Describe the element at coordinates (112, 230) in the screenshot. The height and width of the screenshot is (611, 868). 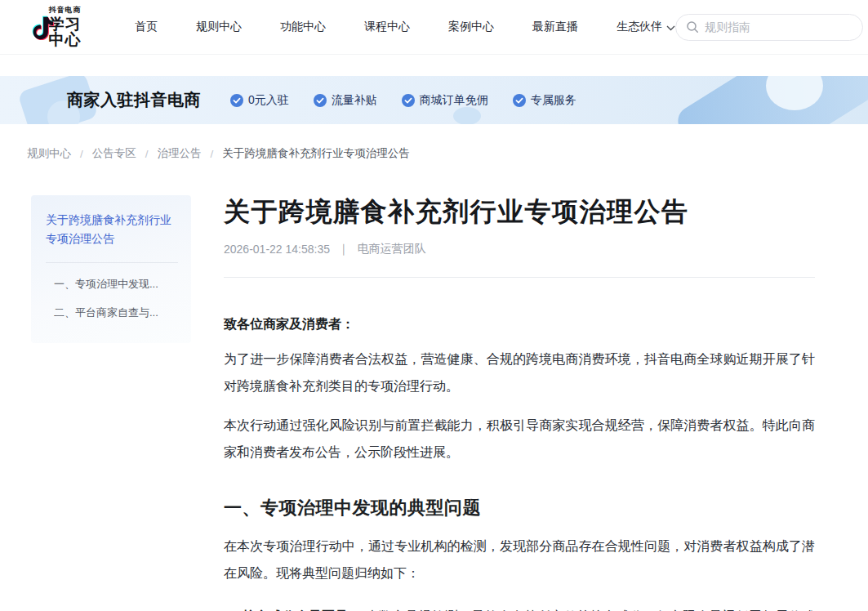
I see `toc-article-link: 关于跨境膳食补充剂行业专项治理公告` at that location.